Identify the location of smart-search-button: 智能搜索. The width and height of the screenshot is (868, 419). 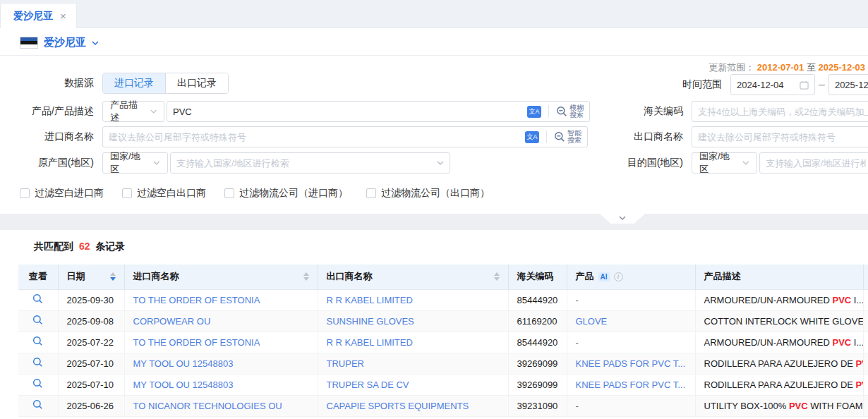
(567, 137).